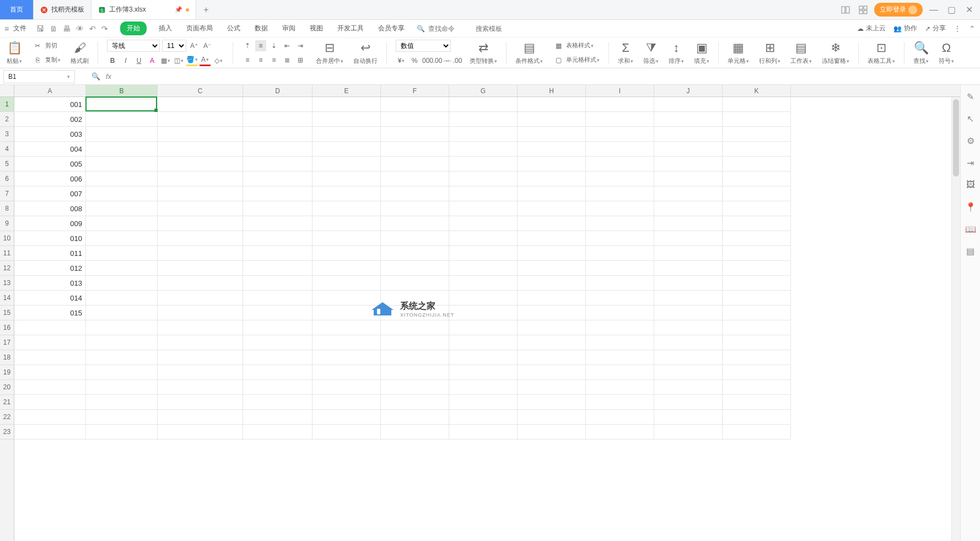 The image size is (980, 541). What do you see at coordinates (620, 90) in the screenshot?
I see `col-header-I: I` at bounding box center [620, 90].